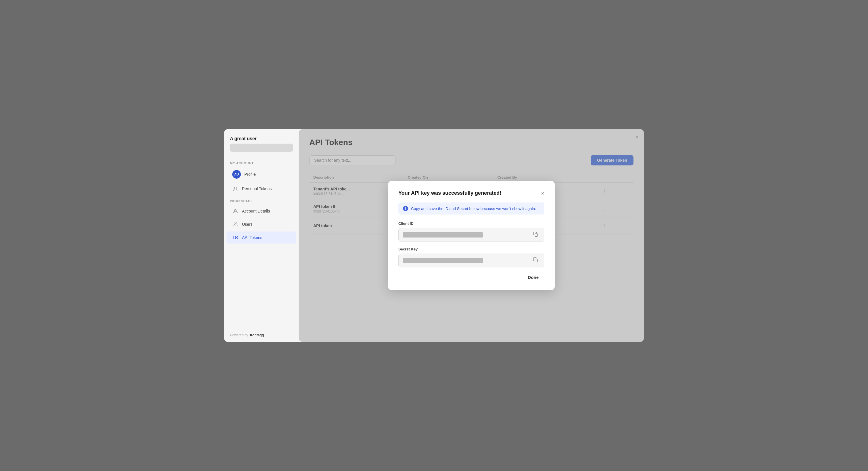 The image size is (868, 471). What do you see at coordinates (261, 189) in the screenshot?
I see `sidebar-item-personal-tokens: Personal Tokens` at bounding box center [261, 189].